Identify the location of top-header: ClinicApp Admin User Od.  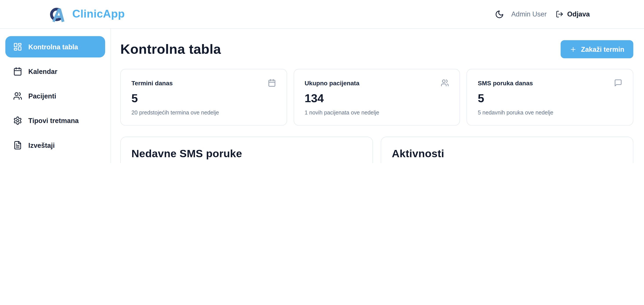
(322, 14).